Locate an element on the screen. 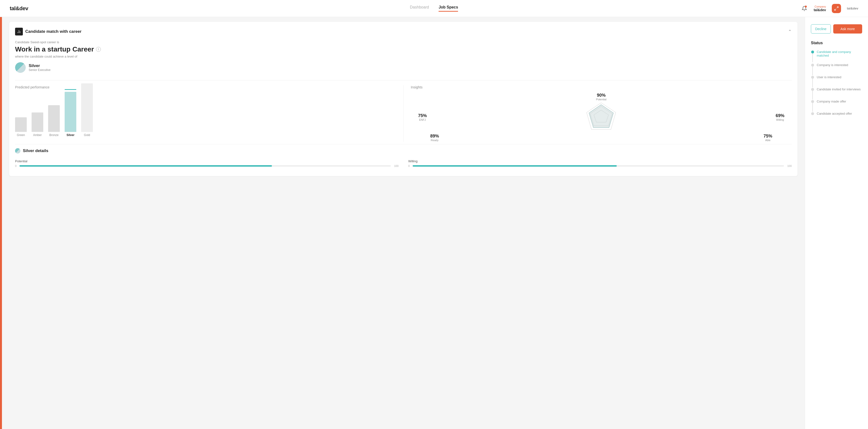 This screenshot has width=868, height=429. radar-label-willing: 69% Willing is located at coordinates (780, 117).